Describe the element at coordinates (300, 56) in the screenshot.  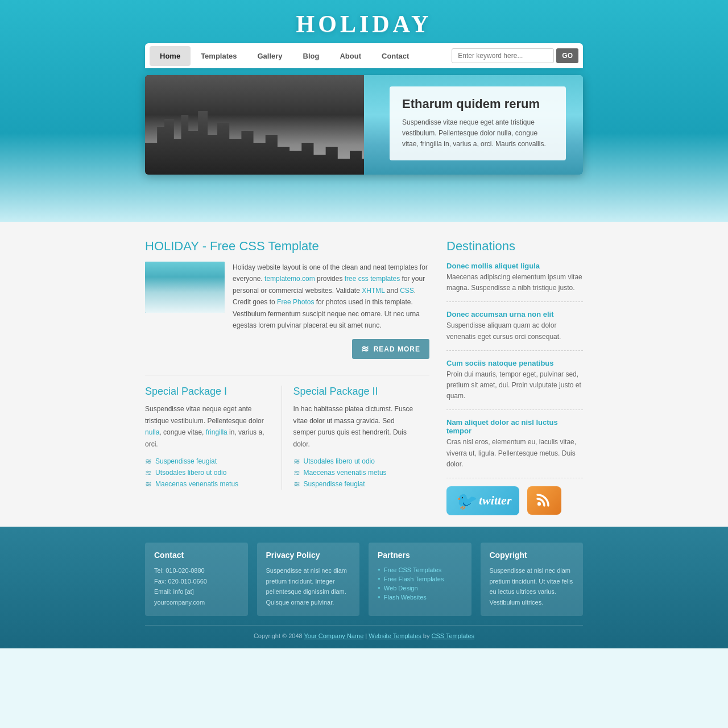
I see `nav-links: Home Templates Gallery Blog About Contac…` at that location.